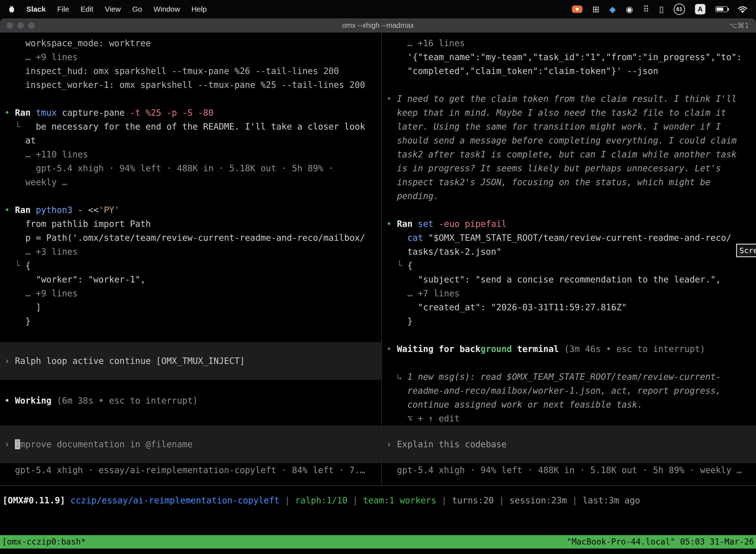 This screenshot has height=554, width=756. Describe the element at coordinates (569, 280) in the screenshot. I see `terminal-line: "subject": "send a concise recommendatio…` at that location.